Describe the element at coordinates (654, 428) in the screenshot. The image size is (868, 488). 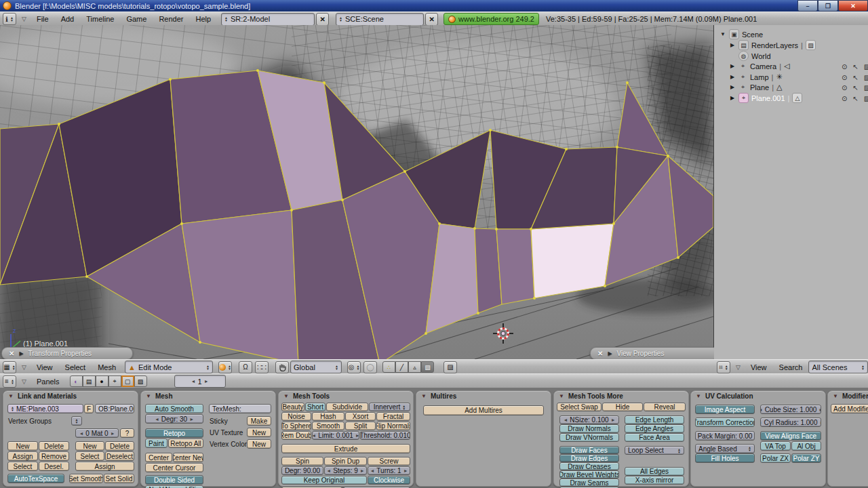
I see `edge-angles-toggle: Edge Angles` at that location.